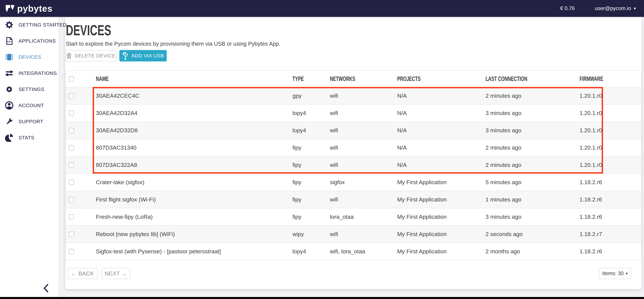 The width and height of the screenshot is (644, 299). Describe the element at coordinates (610, 234) in the screenshot. I see `device-firmware-cell: 1.18.2.r7` at that location.